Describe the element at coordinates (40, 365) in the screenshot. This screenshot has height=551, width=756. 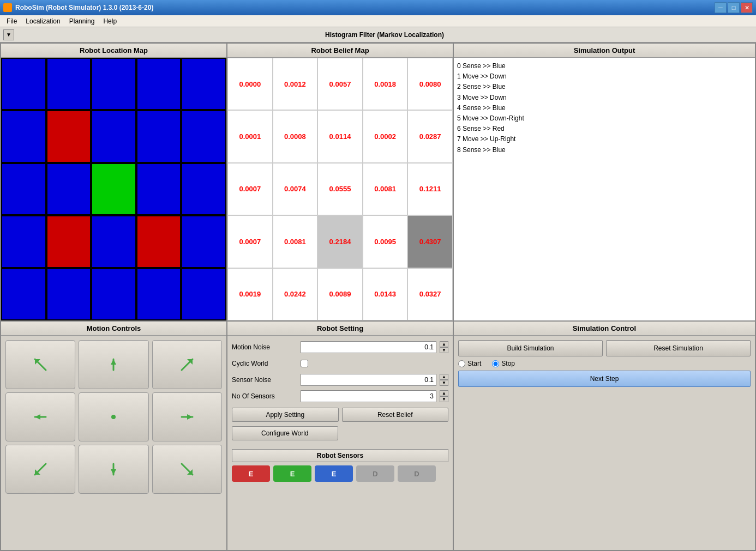
I see `motion-btn-up-left` at that location.